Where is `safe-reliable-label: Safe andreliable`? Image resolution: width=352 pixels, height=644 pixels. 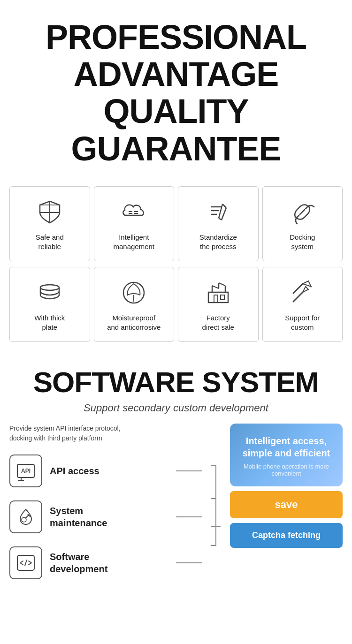 safe-reliable-label: Safe andreliable is located at coordinates (50, 242).